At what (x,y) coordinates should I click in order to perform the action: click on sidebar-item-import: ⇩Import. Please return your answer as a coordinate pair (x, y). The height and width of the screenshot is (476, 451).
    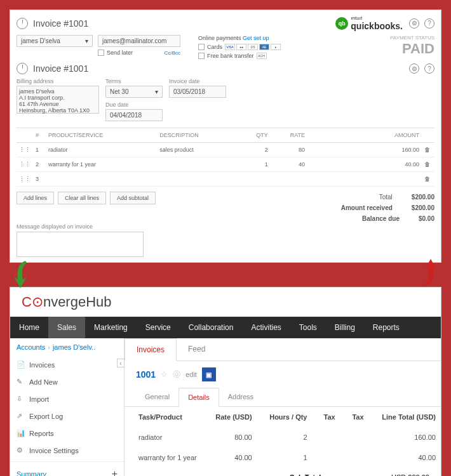
    Looking at the image, I should click on (67, 399).